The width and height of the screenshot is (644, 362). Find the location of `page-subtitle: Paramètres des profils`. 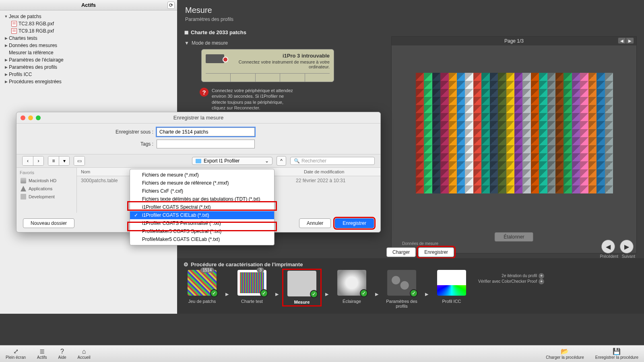

page-subtitle: Paramètres des profils is located at coordinates (411, 22).